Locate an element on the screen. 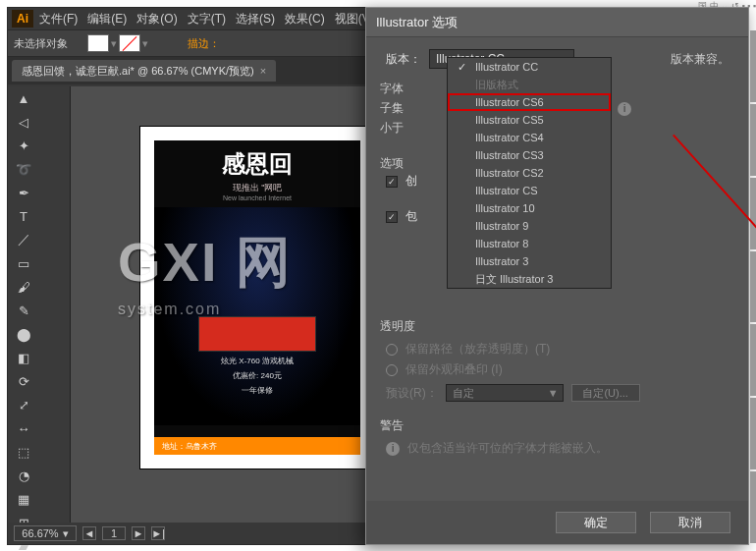 The width and height of the screenshot is (756, 551). selection-status: 未选择对象 is located at coordinates (41, 43).